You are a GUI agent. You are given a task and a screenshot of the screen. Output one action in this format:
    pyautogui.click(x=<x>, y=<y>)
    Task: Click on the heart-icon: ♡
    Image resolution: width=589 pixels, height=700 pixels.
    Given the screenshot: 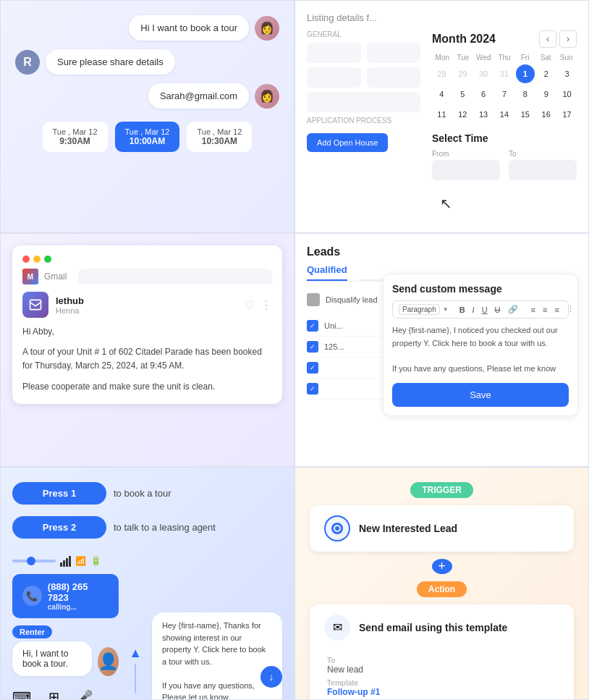 What is the action you would take?
    pyautogui.click(x=250, y=305)
    